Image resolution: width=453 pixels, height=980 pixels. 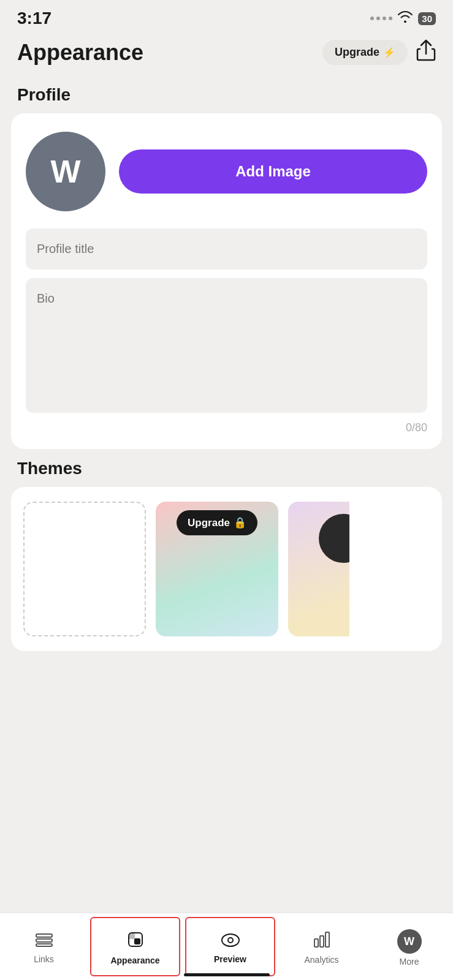 What do you see at coordinates (365, 53) in the screenshot?
I see `upgrade-button: Upgrade ⚡` at bounding box center [365, 53].